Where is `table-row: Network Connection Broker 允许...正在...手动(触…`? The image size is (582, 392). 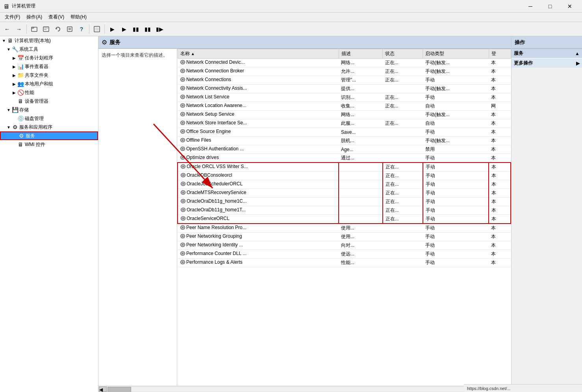 table-row: Network Connection Broker 允许...正在...手动(触… is located at coordinates (344, 72).